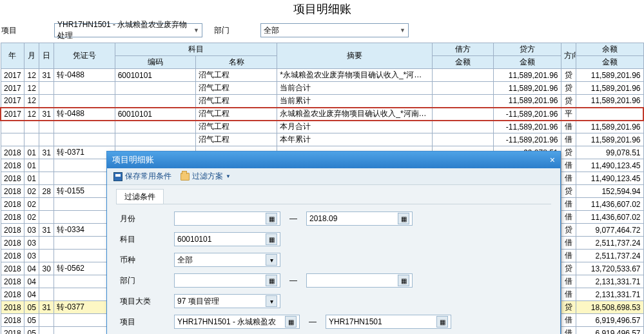  I want to click on col-code: 编码, so click(155, 63).